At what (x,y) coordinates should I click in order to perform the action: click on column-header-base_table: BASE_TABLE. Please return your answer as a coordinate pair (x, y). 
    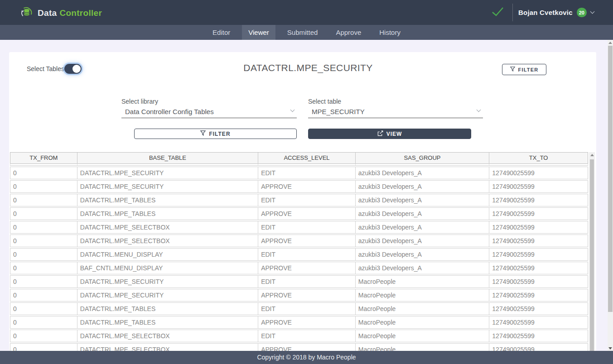
    Looking at the image, I should click on (168, 158).